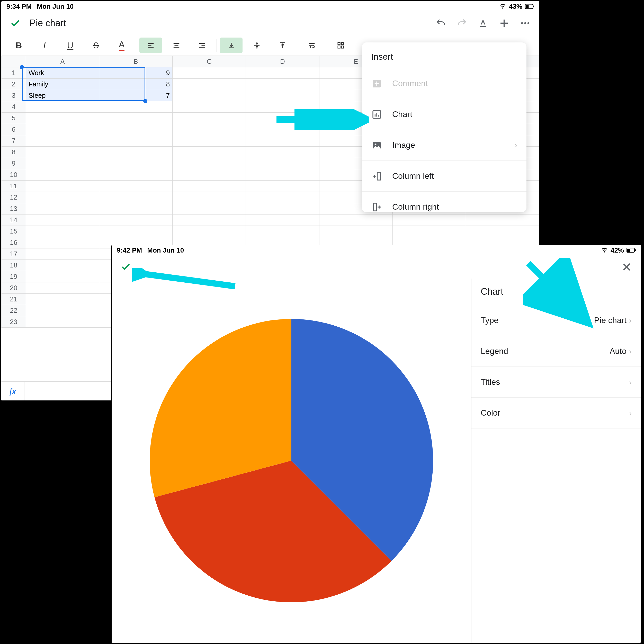  Describe the element at coordinates (462, 23) in the screenshot. I see `redo-icon` at that location.